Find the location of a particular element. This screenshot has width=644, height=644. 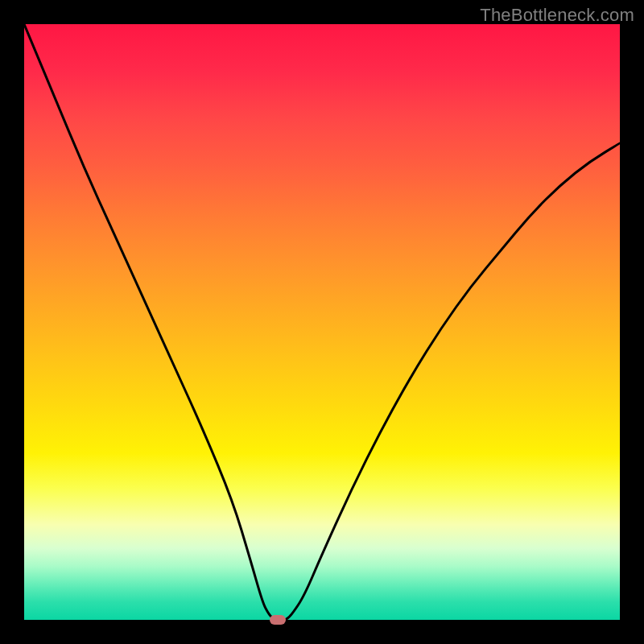

optimum-marker is located at coordinates (278, 620).